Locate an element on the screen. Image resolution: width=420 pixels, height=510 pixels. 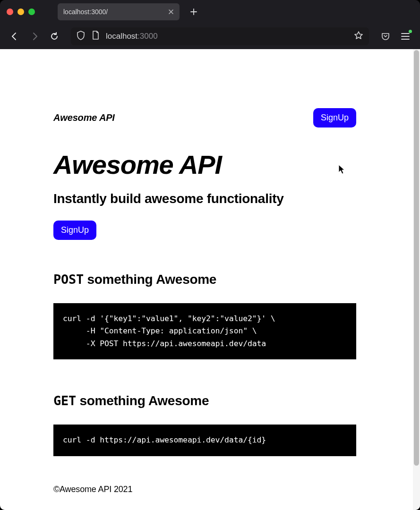
code-block-get: curl -d https://api.awesomeapi.dev/data/… is located at coordinates (205, 440).